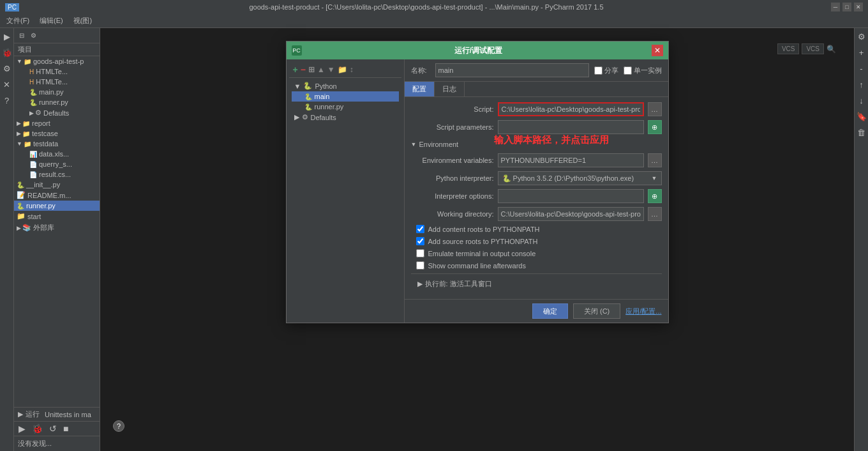 This screenshot has width=868, height=451. What do you see at coordinates (7, 37) in the screenshot?
I see `run-icon: ▶` at bounding box center [7, 37].